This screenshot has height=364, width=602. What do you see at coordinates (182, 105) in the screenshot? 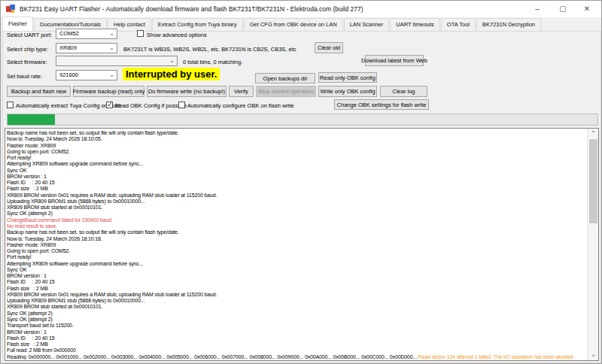
I see `auto-obk-checkbox: ✓` at bounding box center [182, 105].